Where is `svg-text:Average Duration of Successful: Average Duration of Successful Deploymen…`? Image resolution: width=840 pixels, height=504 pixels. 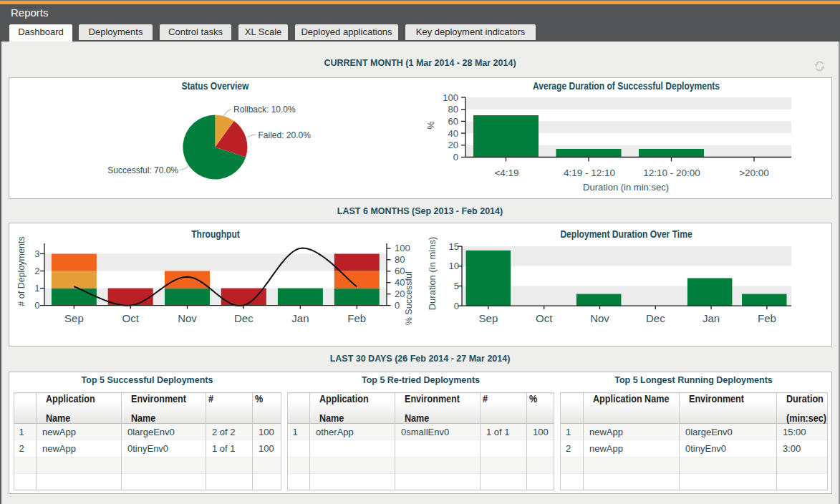
svg-text:Average Duration of Successful: Average Duration of Successful Deploymen… is located at coordinates (626, 86).